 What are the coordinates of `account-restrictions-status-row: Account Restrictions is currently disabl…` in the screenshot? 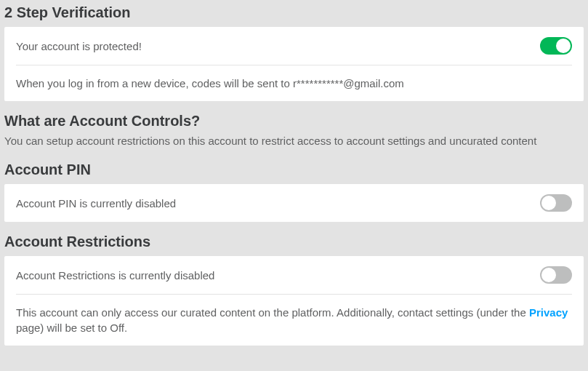 It's located at (294, 275).